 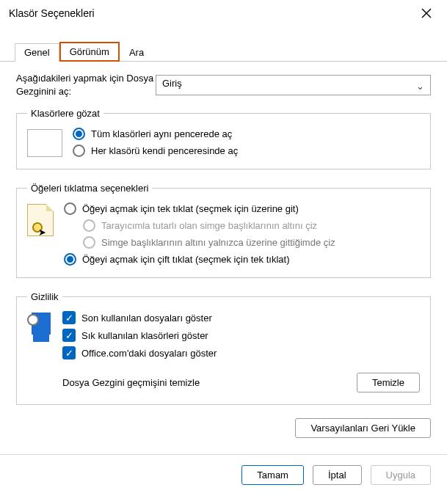 I want to click on privacy-legend: Gizlilik, so click(x=45, y=296).